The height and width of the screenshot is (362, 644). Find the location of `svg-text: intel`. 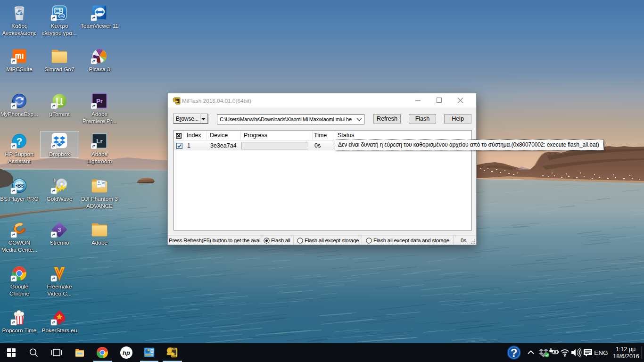

svg-text: intel is located at coordinates (61, 16).